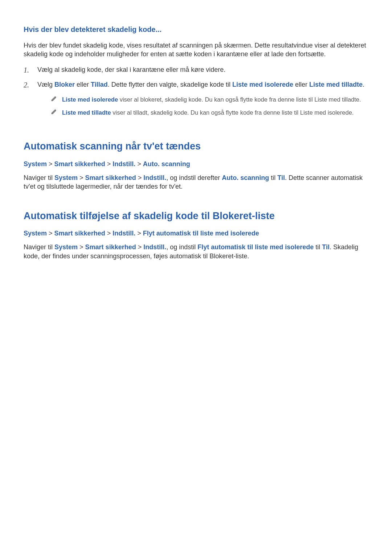  What do you see at coordinates (211, 99) in the screenshot?
I see `note-1: Liste med isolerede viser al blokeret, s…` at bounding box center [211, 99].